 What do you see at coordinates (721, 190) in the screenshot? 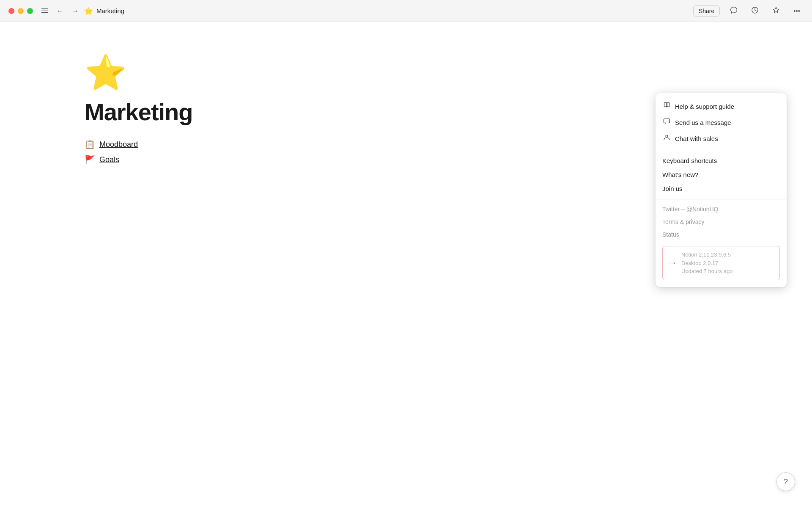
I see `help-dropdown-menu: Help & support guide Send us a message C…` at bounding box center [721, 190].